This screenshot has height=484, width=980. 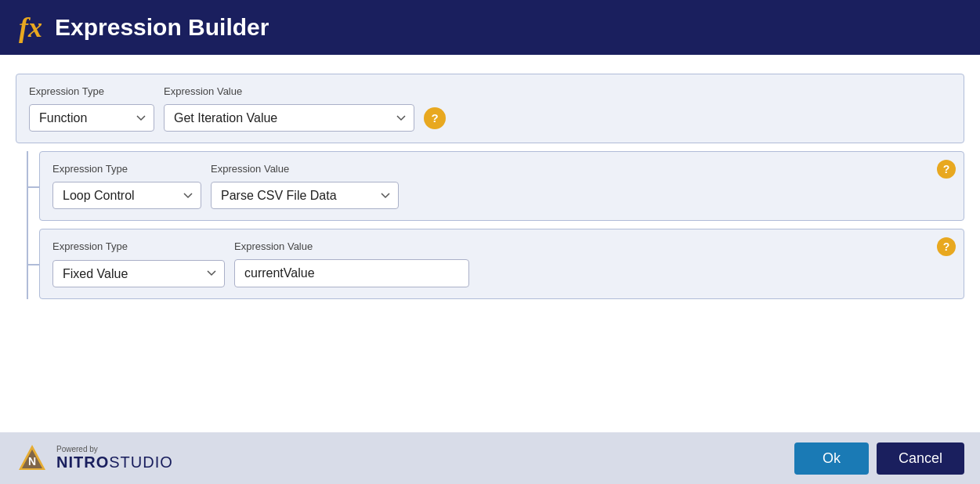 I want to click on footer: N Powered by NITRO STUDIO Ok Cancel, so click(x=490, y=458).